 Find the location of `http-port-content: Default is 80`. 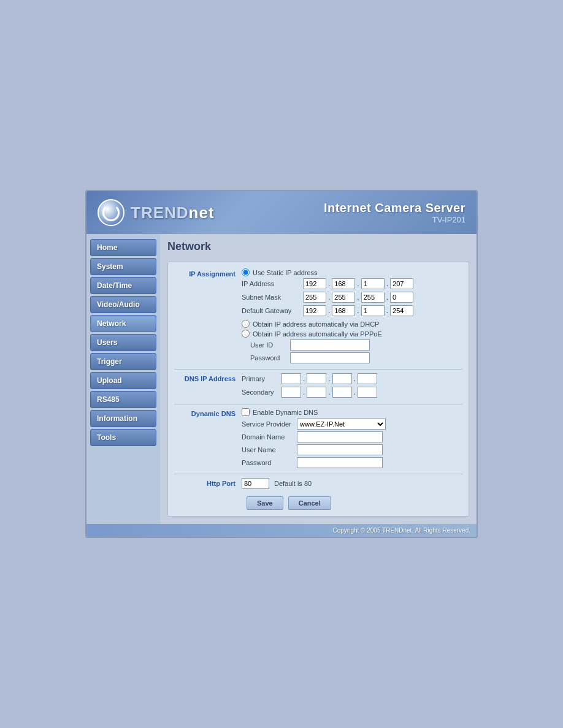

http-port-content: Default is 80 is located at coordinates (352, 483).